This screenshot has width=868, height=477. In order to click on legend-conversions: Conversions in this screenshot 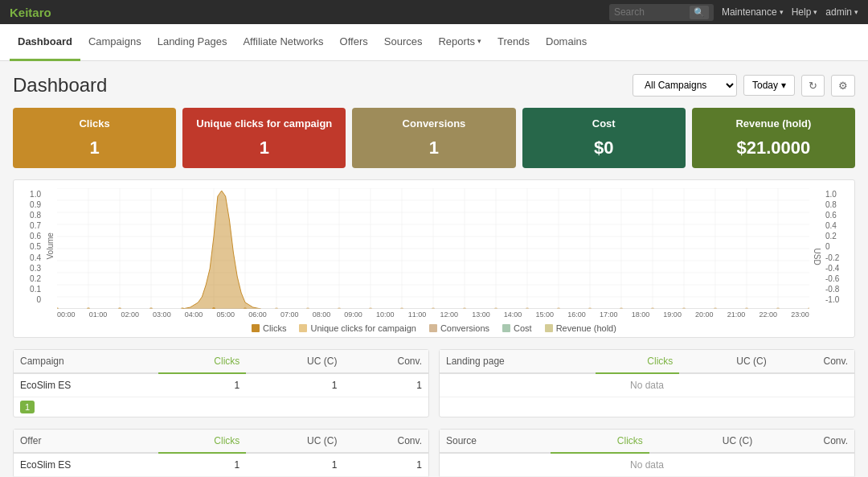, I will do `click(460, 328)`.